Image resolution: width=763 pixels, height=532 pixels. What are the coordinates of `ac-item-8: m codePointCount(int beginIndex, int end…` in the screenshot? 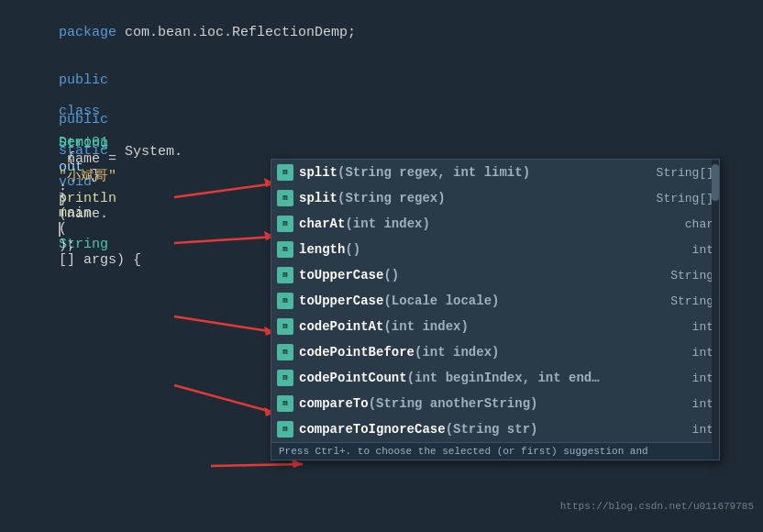 It's located at (495, 378).